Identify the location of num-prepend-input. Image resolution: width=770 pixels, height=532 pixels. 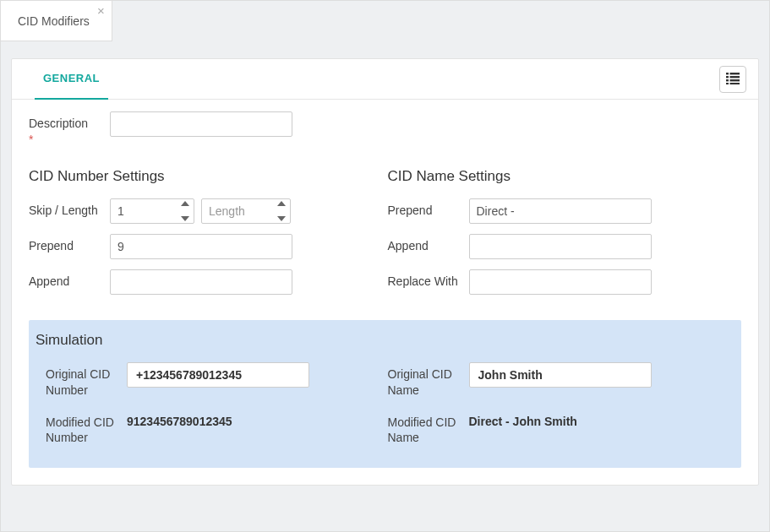
(201, 247).